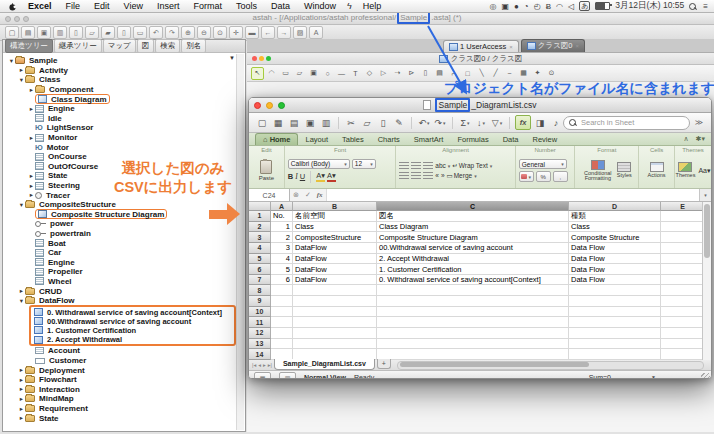 Image resolution: width=714 pixels, height=434 pixels. I want to click on cancel-icon: ⊗, so click(296, 195).